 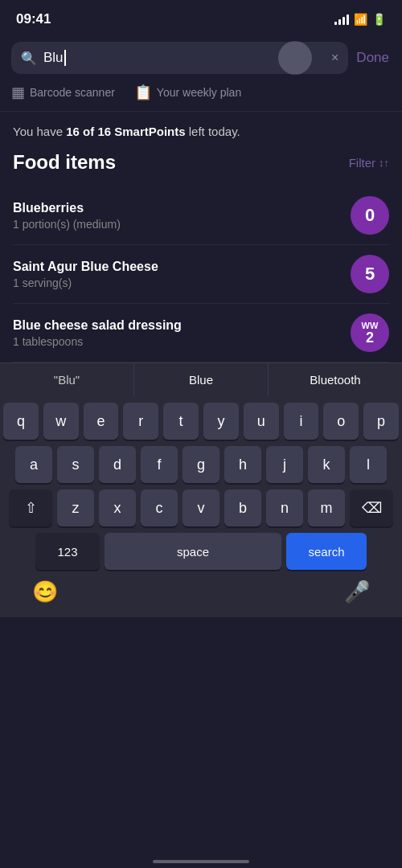 What do you see at coordinates (370, 333) in the screenshot?
I see `points-badge-salad-dressing: WW 2` at bounding box center [370, 333].